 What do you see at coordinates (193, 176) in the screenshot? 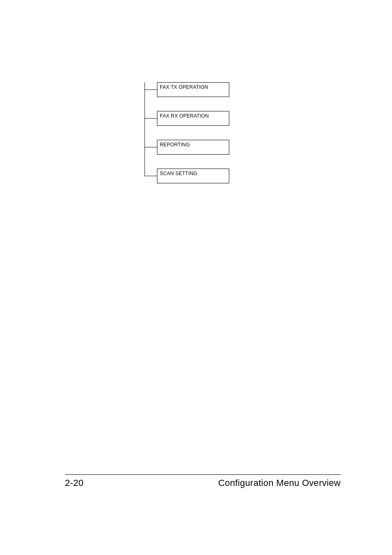
I see `tree-item-scan-setting: SCAN SETTING` at bounding box center [193, 176].